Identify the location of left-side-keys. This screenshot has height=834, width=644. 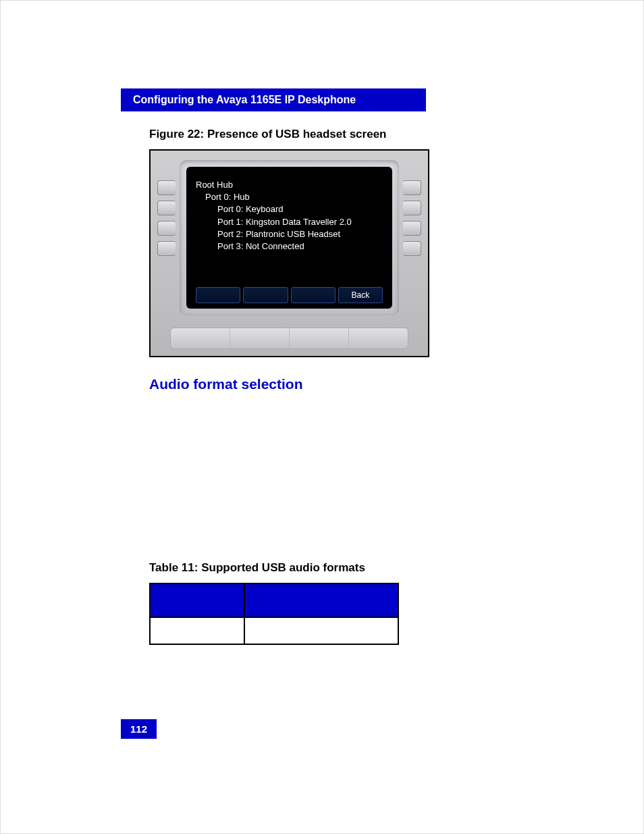
(166, 238).